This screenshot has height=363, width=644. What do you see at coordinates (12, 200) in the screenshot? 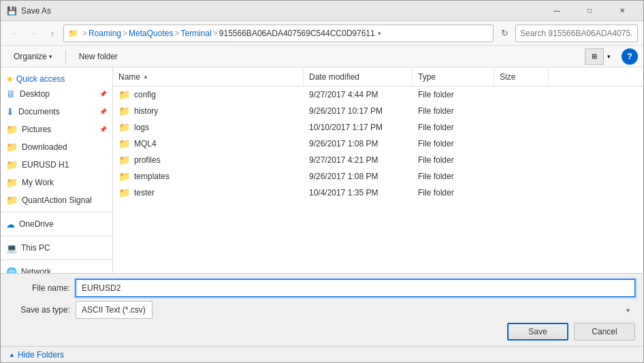
I see `quantaction-folder-icon: 📁` at bounding box center [12, 200].